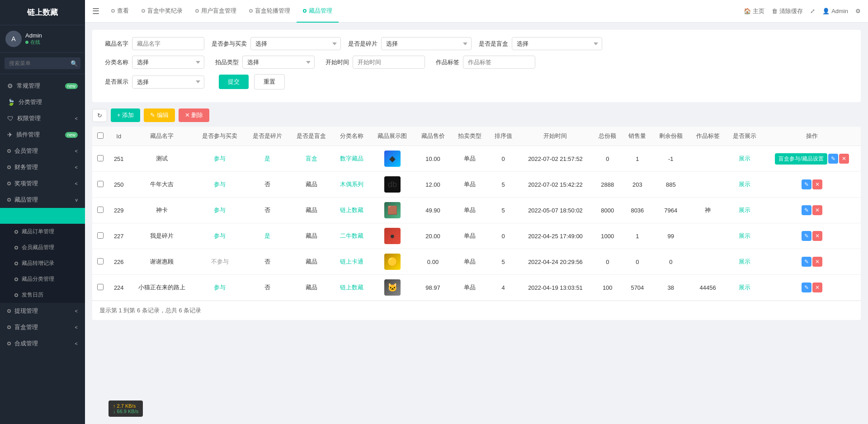 The height and width of the screenshot is (424, 868). What do you see at coordinates (42, 63) in the screenshot?
I see `search-input` at bounding box center [42, 63].